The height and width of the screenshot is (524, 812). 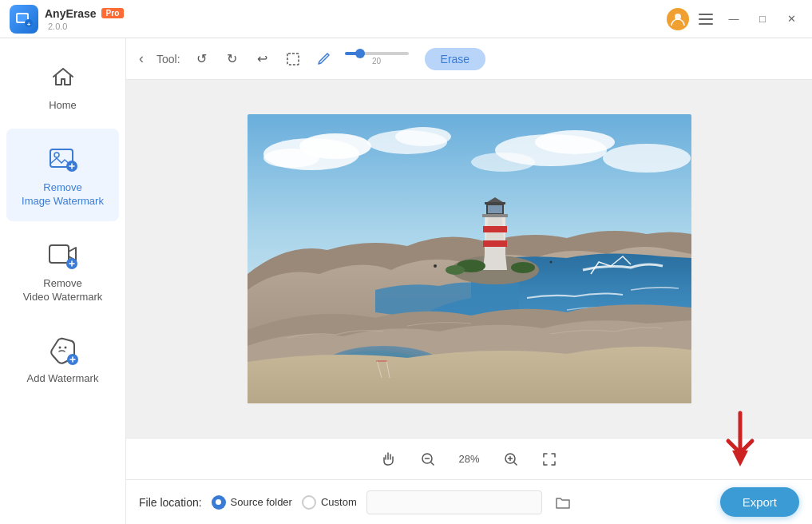 What do you see at coordinates (62, 105) in the screenshot?
I see `sidebar-home-label: Home` at bounding box center [62, 105].